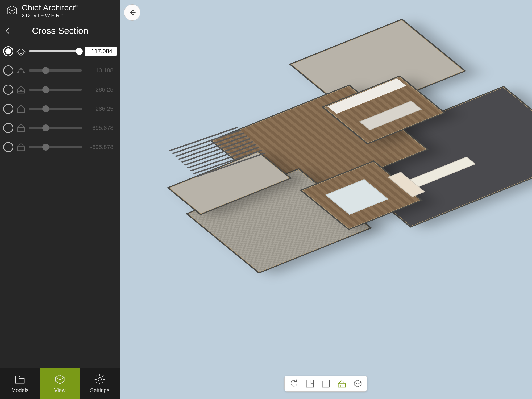  What do you see at coordinates (132, 13) in the screenshot?
I see `arrow-left-icon` at bounding box center [132, 13].